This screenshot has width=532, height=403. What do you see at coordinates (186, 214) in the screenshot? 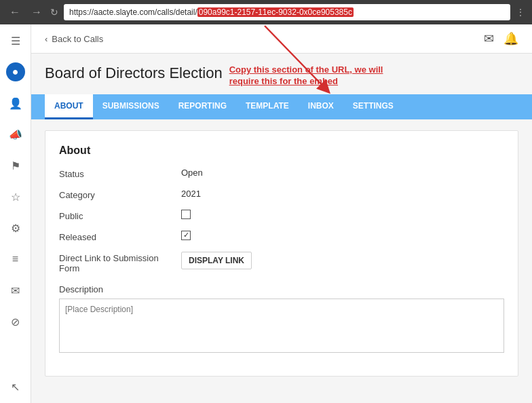
I see `public-checkbox` at bounding box center [186, 214].